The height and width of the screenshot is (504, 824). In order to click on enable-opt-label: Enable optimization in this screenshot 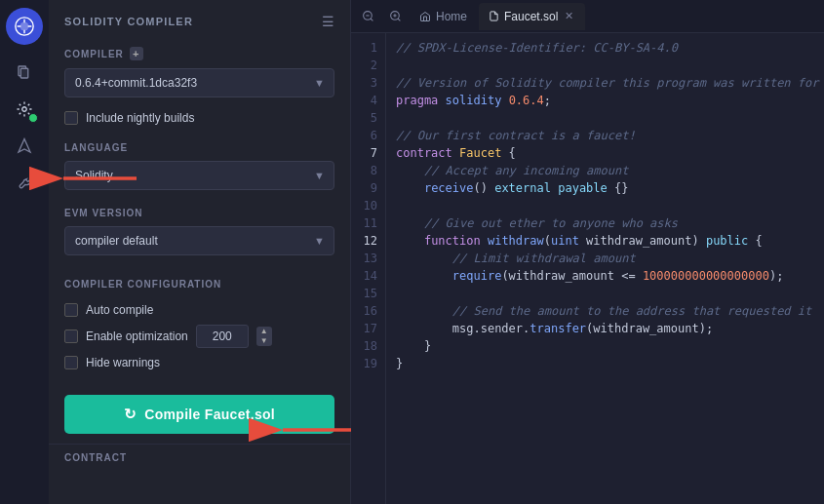, I will do `click(137, 336)`.